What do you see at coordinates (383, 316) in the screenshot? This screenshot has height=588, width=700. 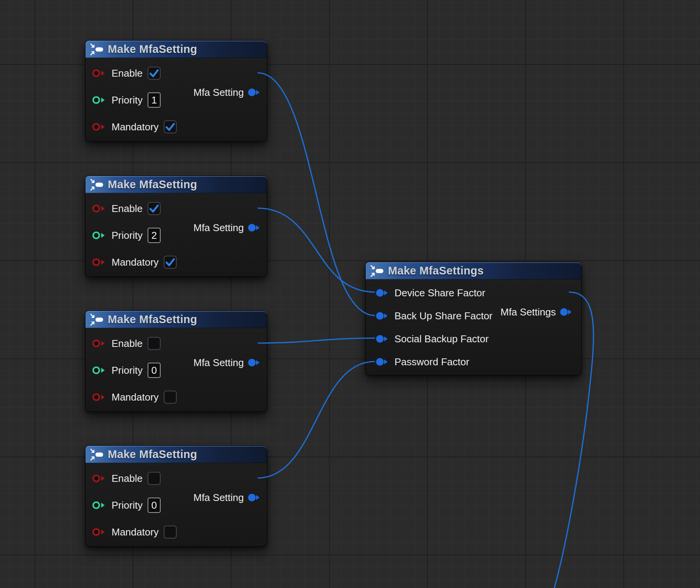 I see `back-up-share-factor-pin` at bounding box center [383, 316].